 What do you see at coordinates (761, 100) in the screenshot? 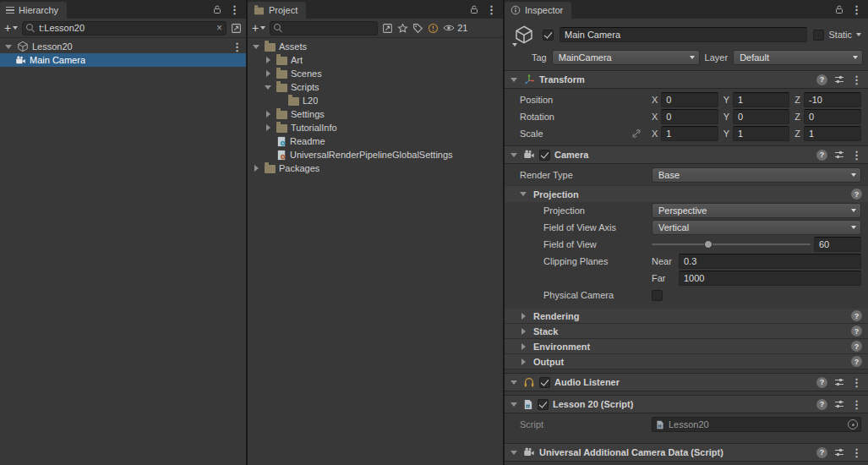
I see `position-y-field` at bounding box center [761, 100].